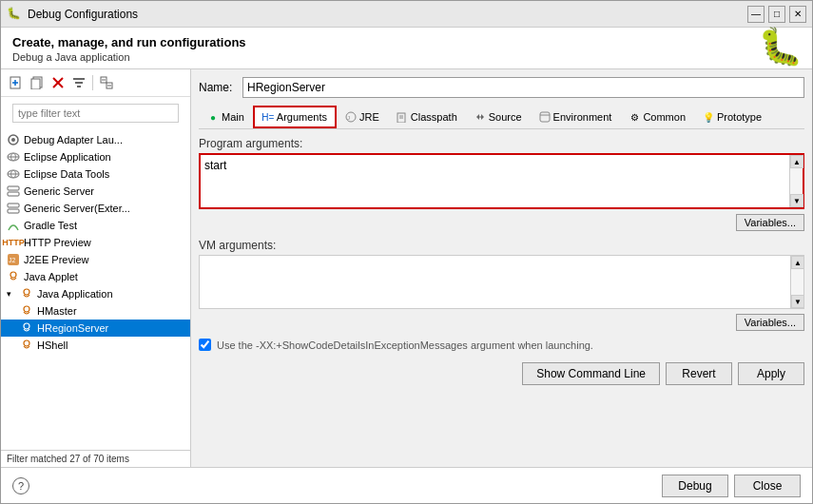 This screenshot has height=504, width=813. Describe the element at coordinates (502, 344) in the screenshot. I see `checkbox-row: Use the -XX:+ShowCodeDetailsInExceptionM…` at that location.